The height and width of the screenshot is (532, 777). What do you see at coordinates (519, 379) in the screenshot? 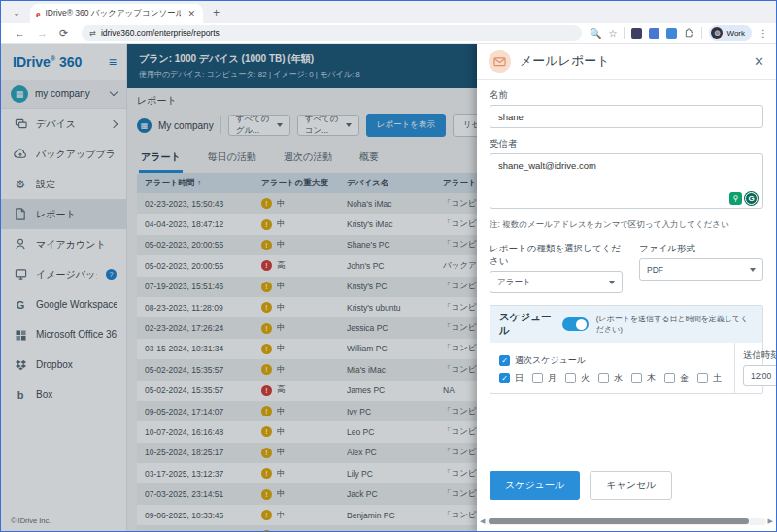
I see `day-label: 日` at bounding box center [519, 379].